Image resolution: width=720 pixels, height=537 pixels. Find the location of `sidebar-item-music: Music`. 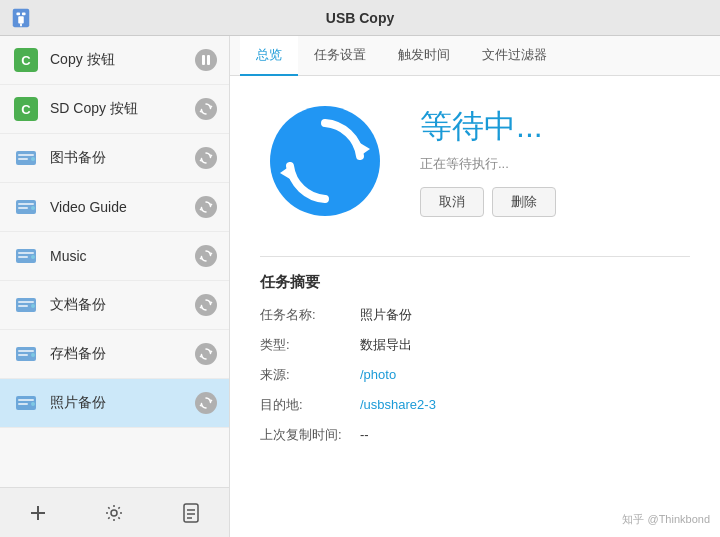

sidebar-item-music: Music is located at coordinates (114, 256).